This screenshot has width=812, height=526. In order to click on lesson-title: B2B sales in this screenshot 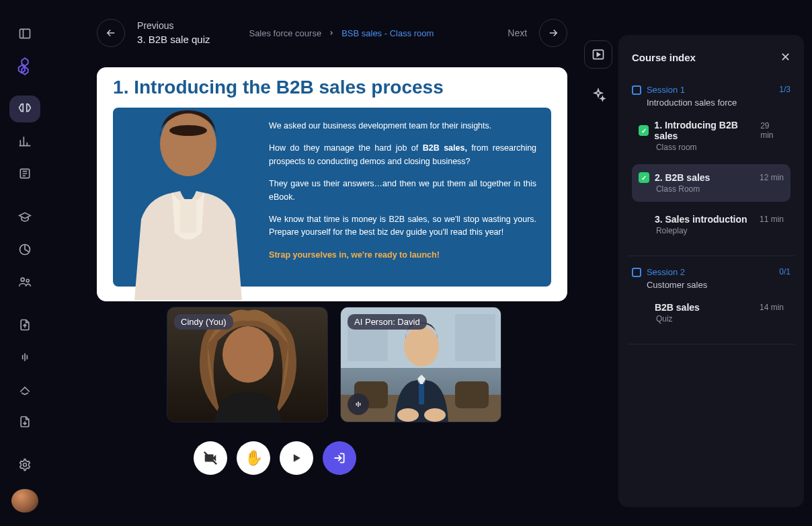, I will do `click(669, 307)`.